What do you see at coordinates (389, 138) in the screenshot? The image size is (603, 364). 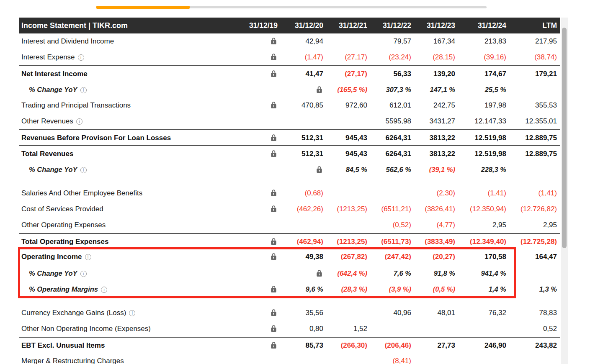 I see `value-cell: 6264,31` at bounding box center [389, 138].